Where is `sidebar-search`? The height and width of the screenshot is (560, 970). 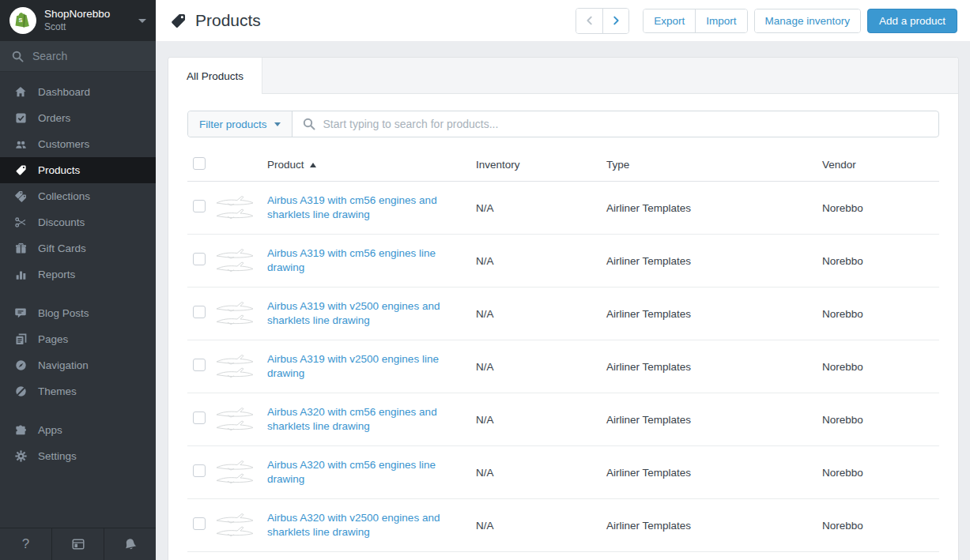 sidebar-search is located at coordinates (77, 57).